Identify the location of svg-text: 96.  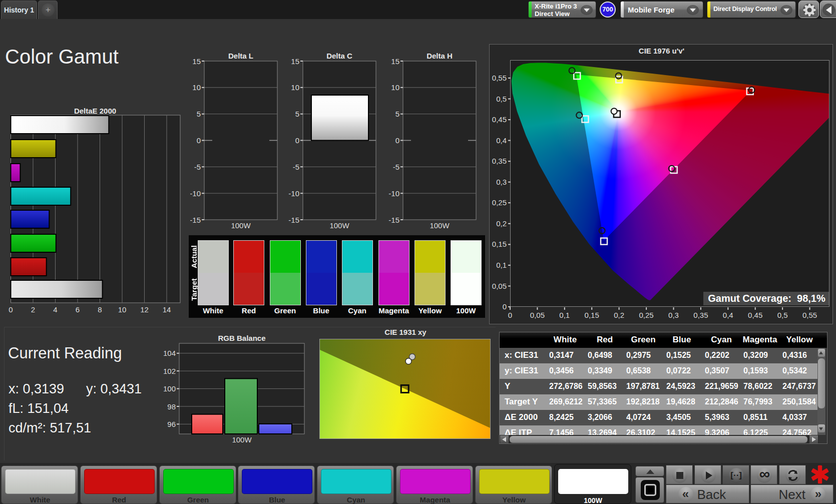
(171, 424).